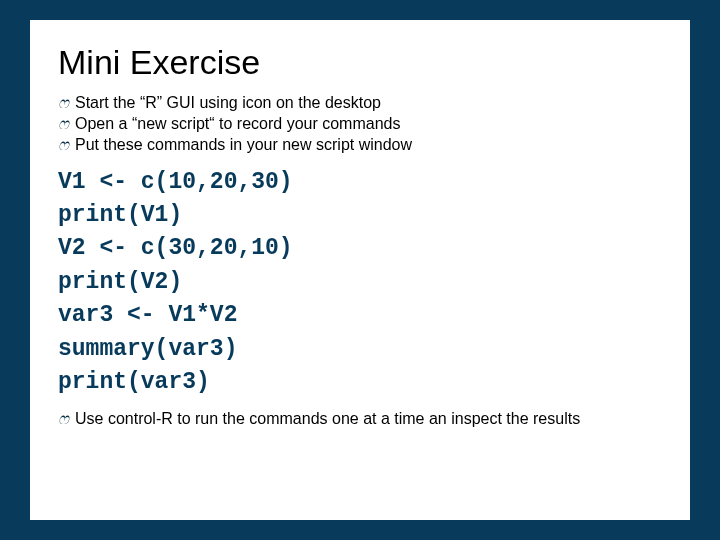 Image resolution: width=720 pixels, height=540 pixels. I want to click on code-line: V1 <- c(10,20,30), so click(176, 182).